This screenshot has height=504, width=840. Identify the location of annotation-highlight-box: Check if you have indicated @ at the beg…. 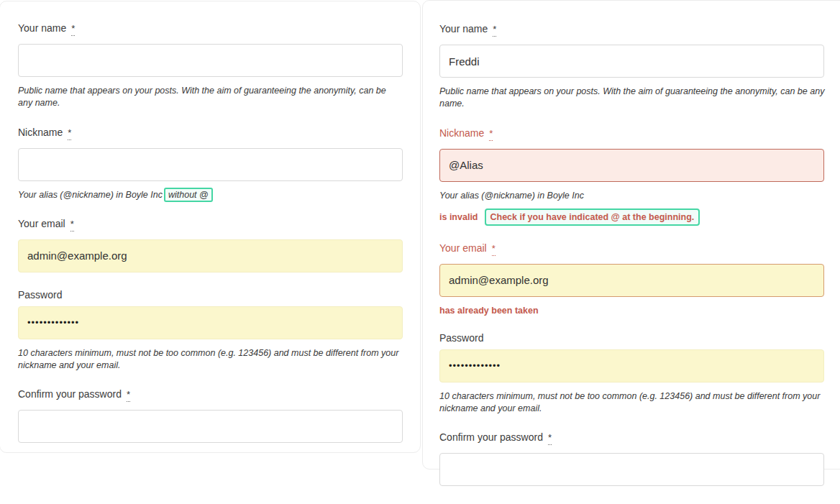
(593, 217).